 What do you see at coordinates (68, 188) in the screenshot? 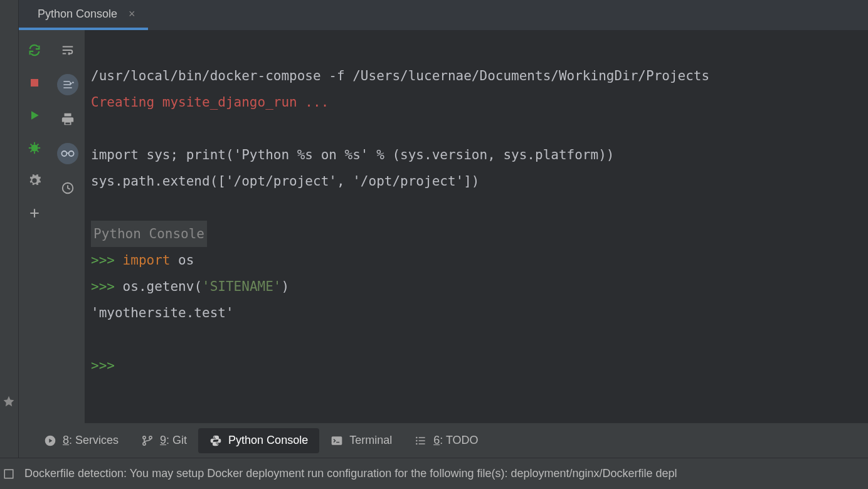
I see `history-button` at bounding box center [68, 188].